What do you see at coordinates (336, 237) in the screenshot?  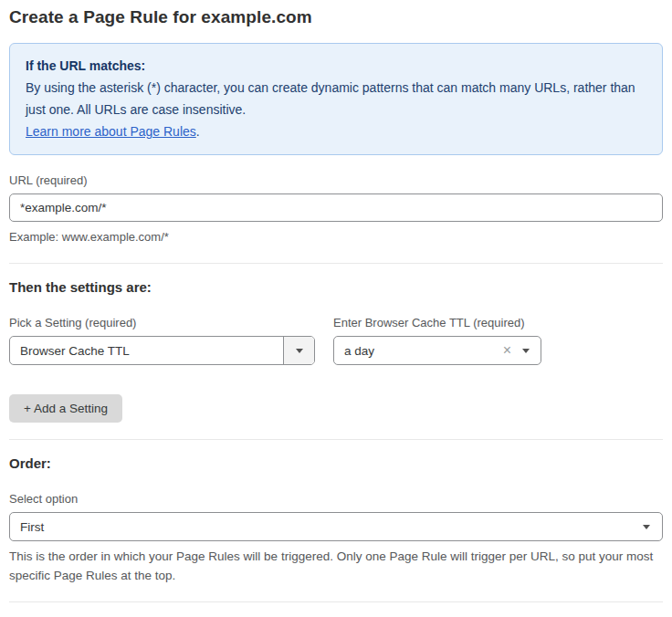 I see `url-example-text: Example: www.example.com/*` at bounding box center [336, 237].